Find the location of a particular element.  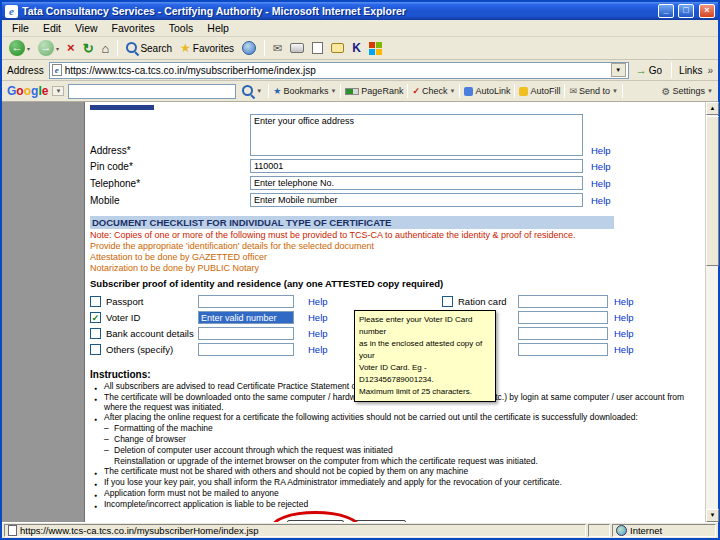

google-check-button: Check▼ is located at coordinates (434, 91).